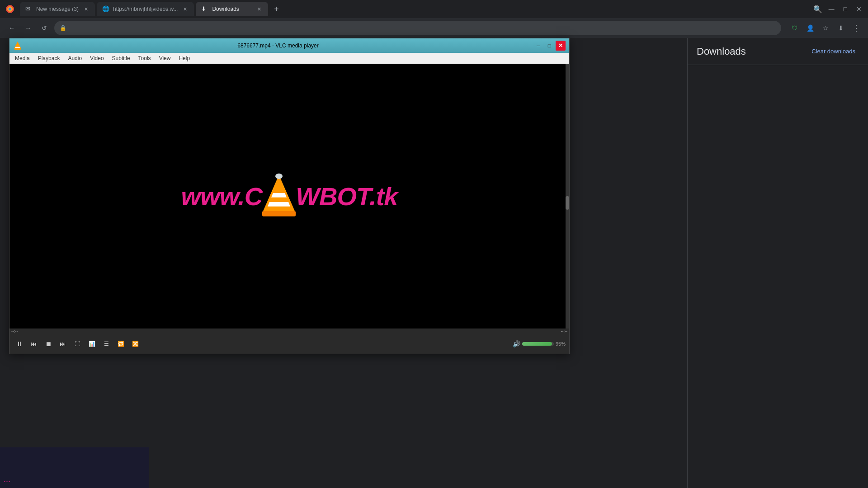 This screenshot has width=868, height=488. I want to click on restore-button: □, so click(845, 9).